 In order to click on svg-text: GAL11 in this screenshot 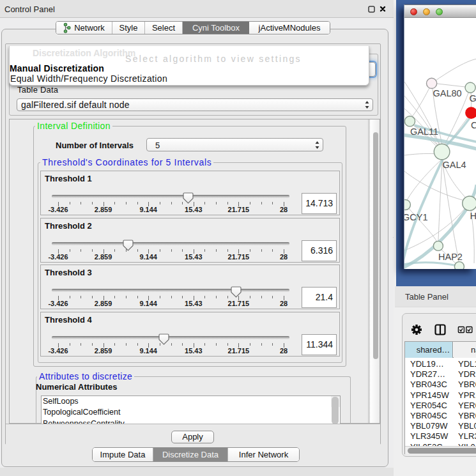, I will do `click(424, 132)`.